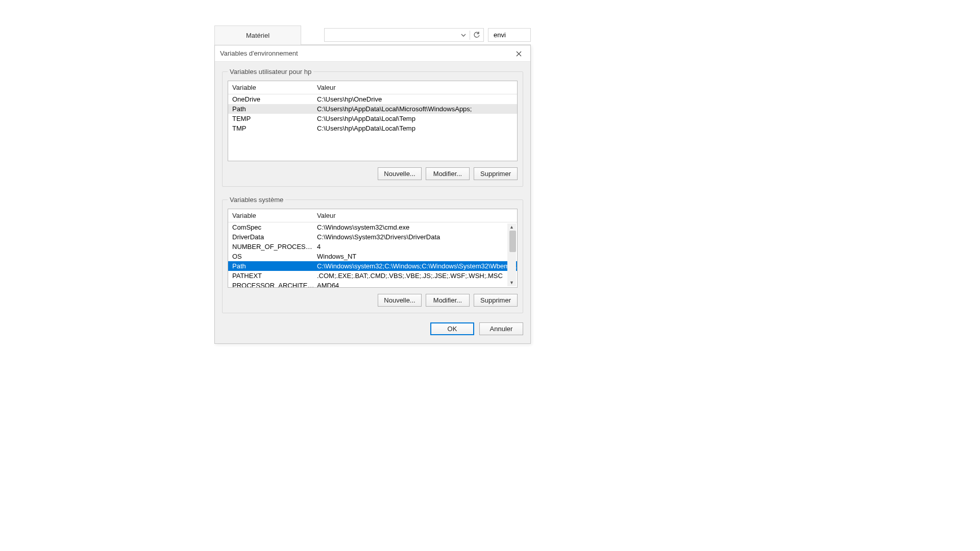 The image size is (980, 551). Describe the element at coordinates (404, 35) in the screenshot. I see `address-combo` at that location.